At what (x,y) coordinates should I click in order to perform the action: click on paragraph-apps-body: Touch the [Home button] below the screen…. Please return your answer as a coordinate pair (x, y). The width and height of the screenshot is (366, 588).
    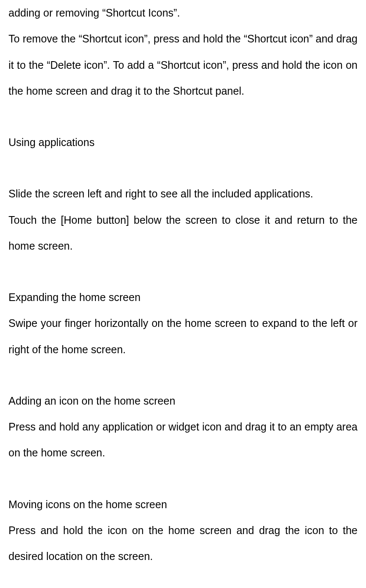
    Looking at the image, I should click on (183, 234).